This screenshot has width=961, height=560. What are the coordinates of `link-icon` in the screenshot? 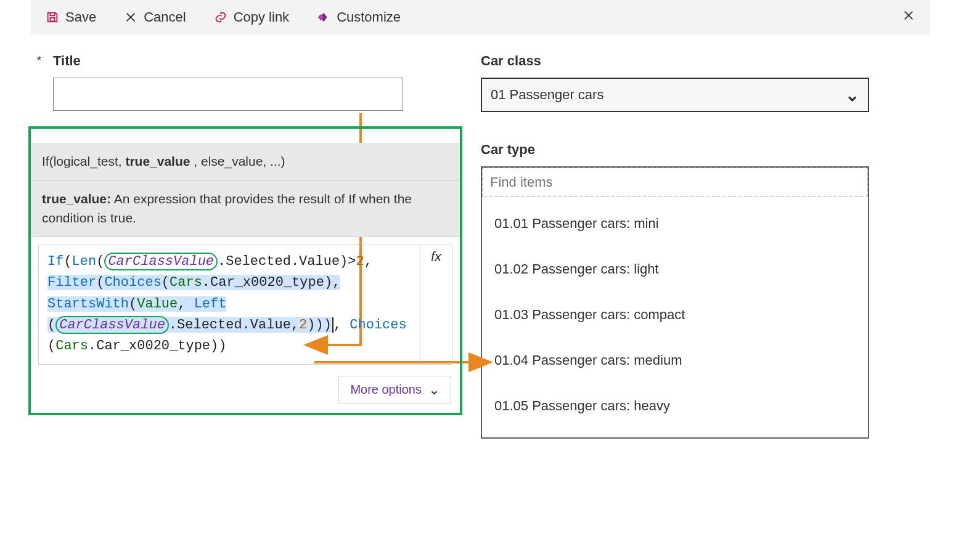 It's located at (221, 17).